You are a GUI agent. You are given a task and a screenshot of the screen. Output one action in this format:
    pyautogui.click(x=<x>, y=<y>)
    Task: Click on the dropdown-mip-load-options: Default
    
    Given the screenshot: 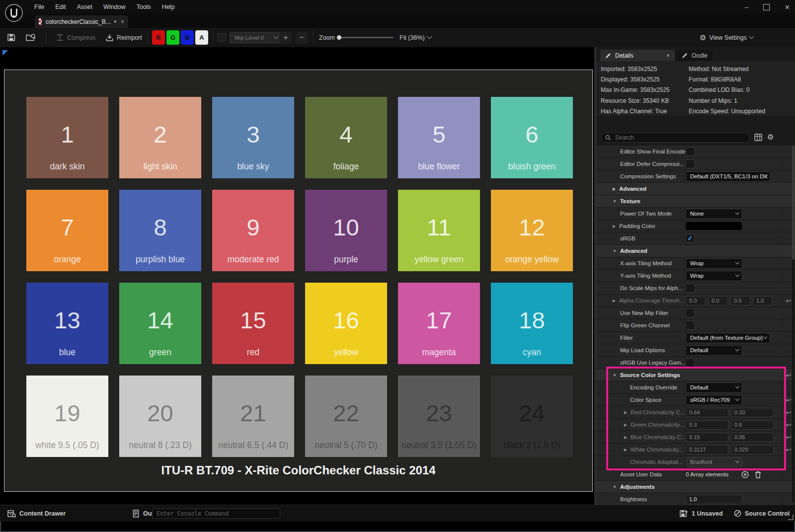 What is the action you would take?
    pyautogui.click(x=714, y=351)
    